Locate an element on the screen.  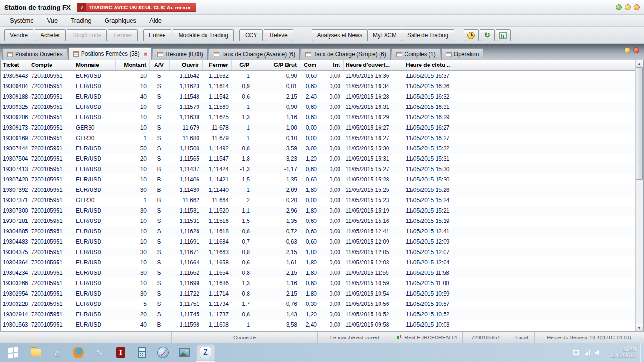
column-header-heure-d-ouvert: Heure d'ouvert... is located at coordinates (374, 65).